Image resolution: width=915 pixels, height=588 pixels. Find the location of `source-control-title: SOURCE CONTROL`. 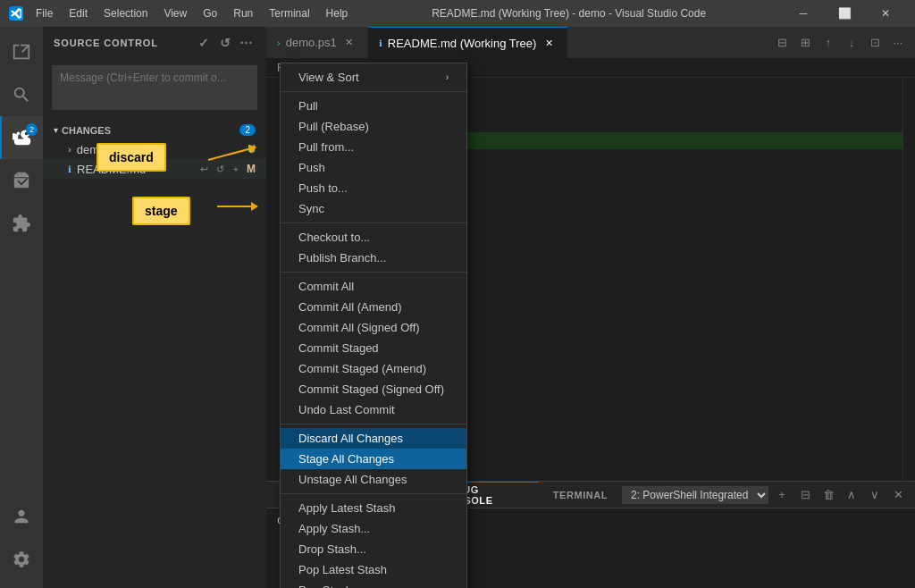

source-control-title: SOURCE CONTROL is located at coordinates (105, 43).